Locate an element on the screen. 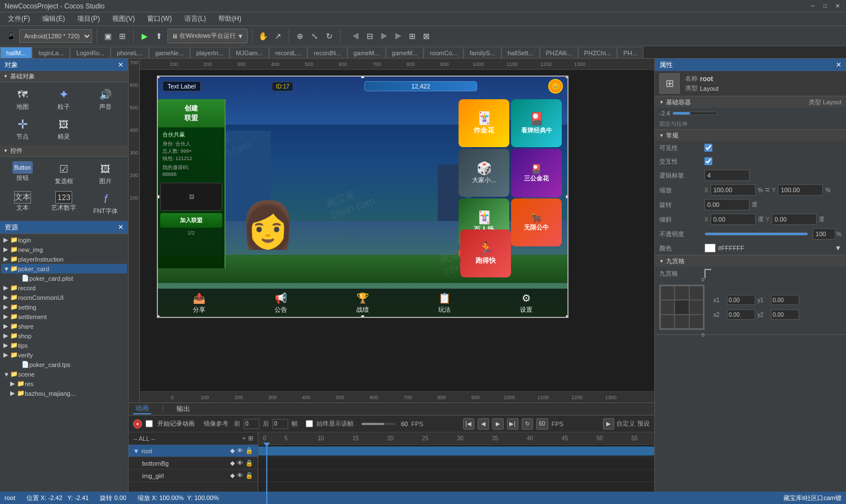  always-show-checkbox is located at coordinates (309, 424).